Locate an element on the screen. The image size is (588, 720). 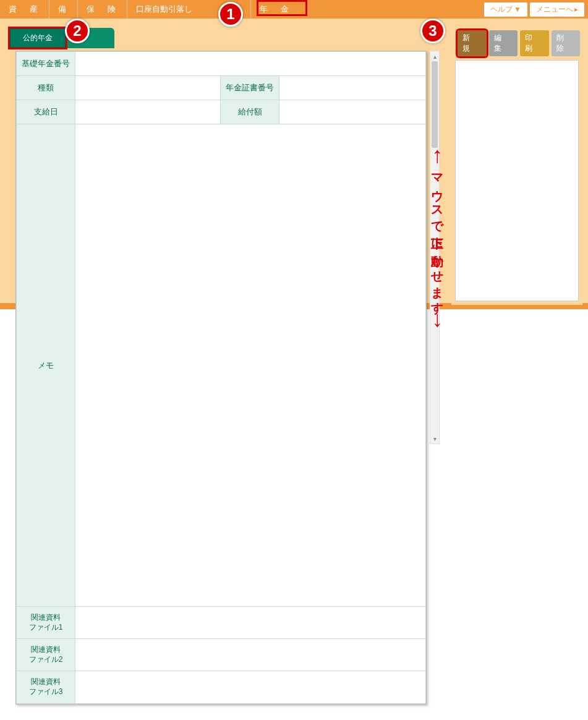
label-pay-day: 支給日 is located at coordinates (46, 113).